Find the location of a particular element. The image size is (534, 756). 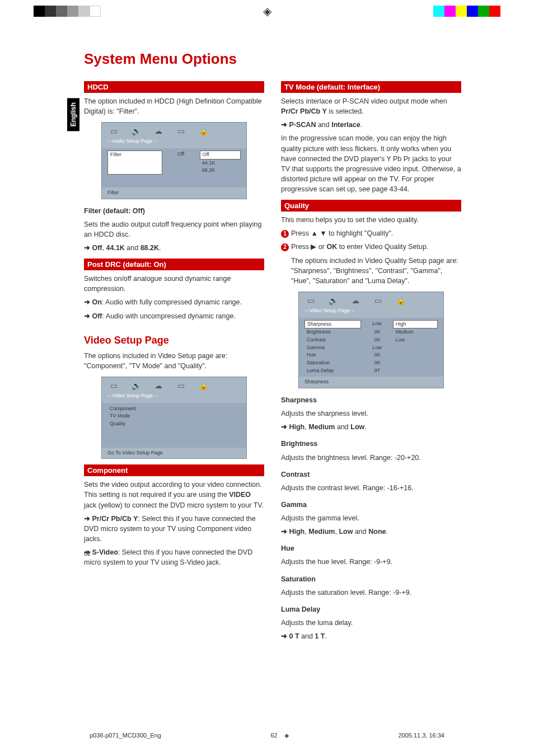

component-opt1: ➜ Pr/Cr Pb/Cb Y: Select this if you have… is located at coordinates (174, 529).